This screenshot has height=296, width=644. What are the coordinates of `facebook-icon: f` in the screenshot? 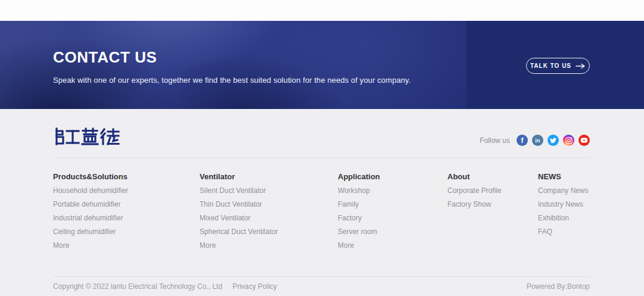 It's located at (522, 141).